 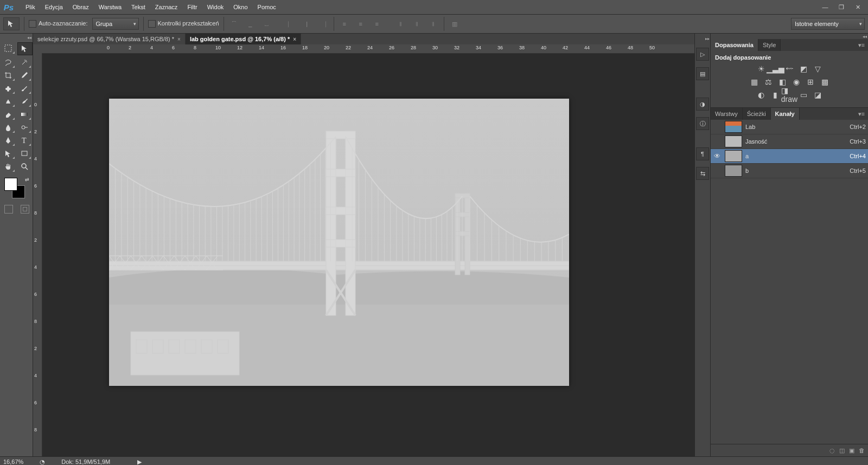 I want to click on hand-tool, so click(x=8, y=166).